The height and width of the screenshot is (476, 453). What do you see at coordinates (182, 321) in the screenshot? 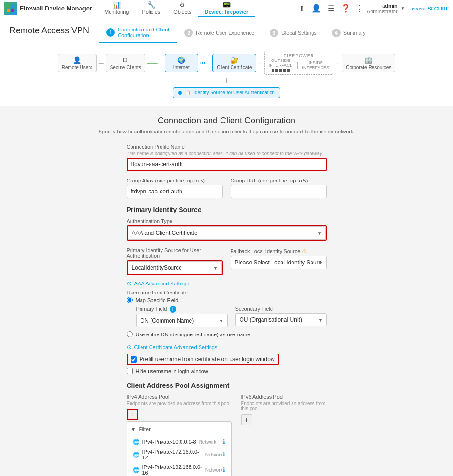
I see `primary-field-wrap: CN (Common Name) E (Email) SAN-UPN UID ▼` at bounding box center [182, 321].